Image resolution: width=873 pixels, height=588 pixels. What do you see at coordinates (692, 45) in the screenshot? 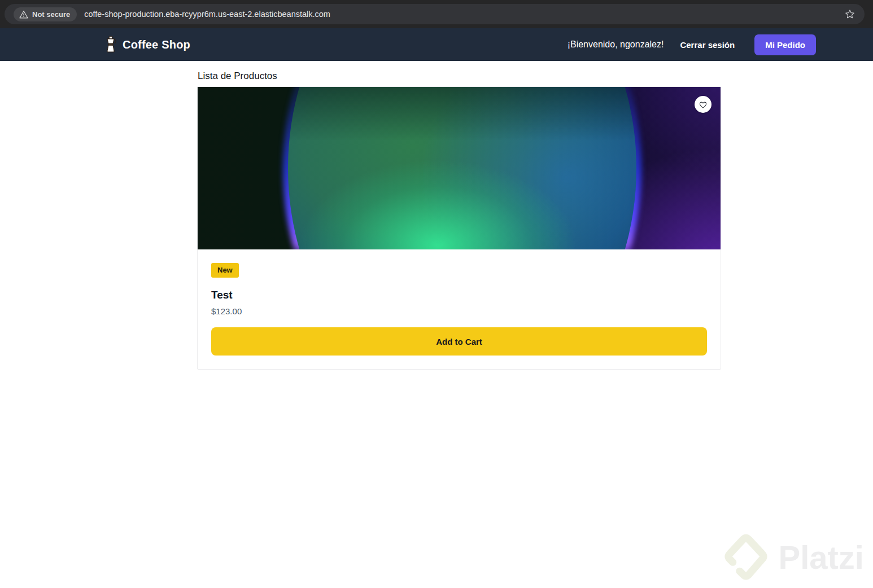
I see `navbar-right: ¡Bienvenido, ngonzalez! Cerrar sesión Mi…` at bounding box center [692, 45].